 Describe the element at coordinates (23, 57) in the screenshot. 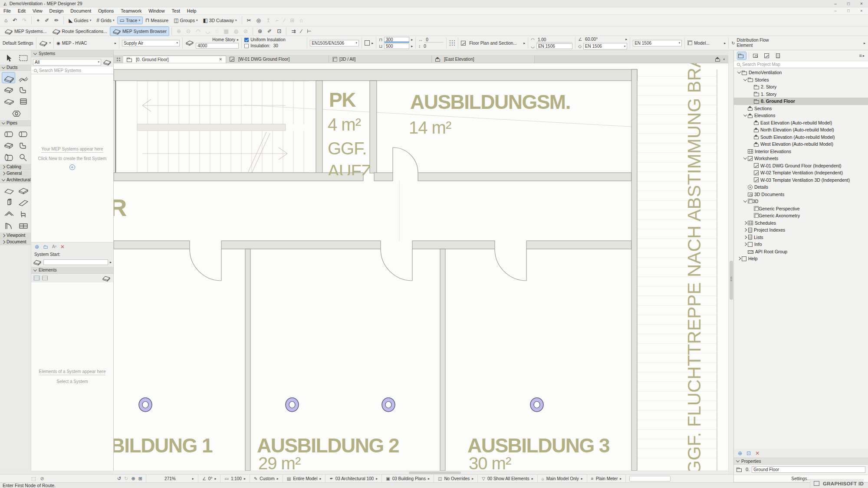

I see `marquee-tool` at that location.